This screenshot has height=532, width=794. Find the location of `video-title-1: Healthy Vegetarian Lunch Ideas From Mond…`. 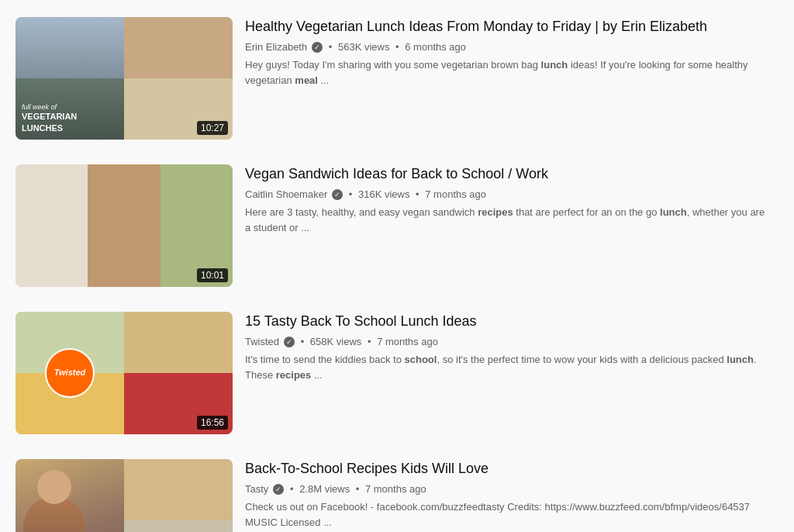

video-title-1: Healthy Vegetarian Lunch Ideas From Mond… is located at coordinates (506, 26).